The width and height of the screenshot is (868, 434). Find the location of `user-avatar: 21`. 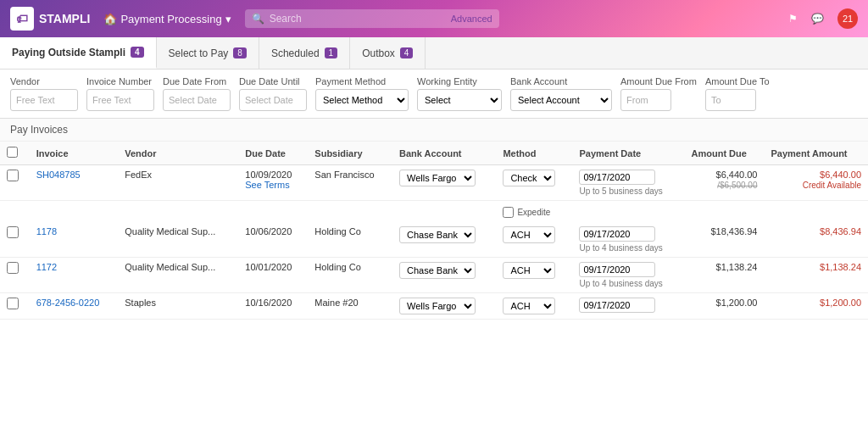

user-avatar: 21 is located at coordinates (848, 19).